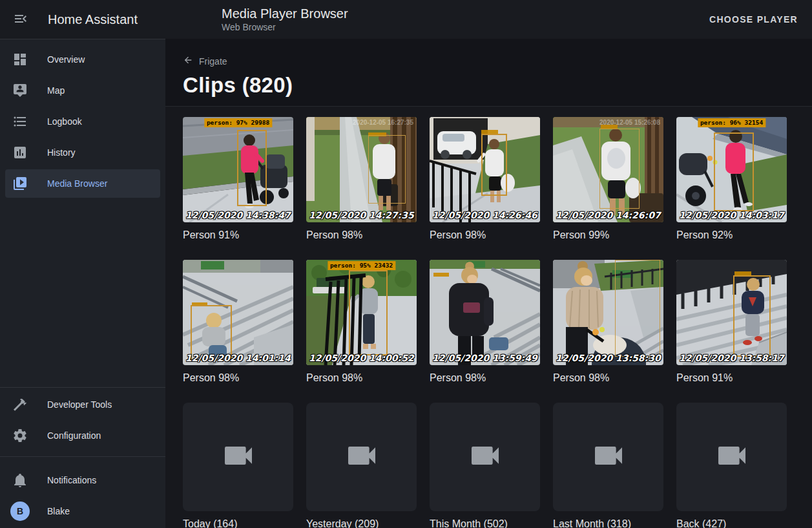  I want to click on sidebar-item-notifications: Notifications, so click(83, 480).